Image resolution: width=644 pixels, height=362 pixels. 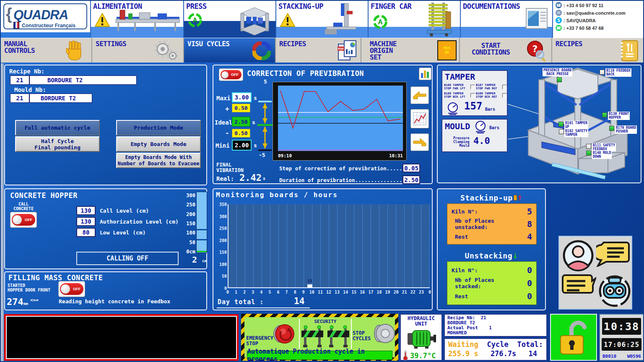 What do you see at coordinates (530, 283) in the screenshot?
I see `unstacking-places-value: 0` at bounding box center [530, 283].